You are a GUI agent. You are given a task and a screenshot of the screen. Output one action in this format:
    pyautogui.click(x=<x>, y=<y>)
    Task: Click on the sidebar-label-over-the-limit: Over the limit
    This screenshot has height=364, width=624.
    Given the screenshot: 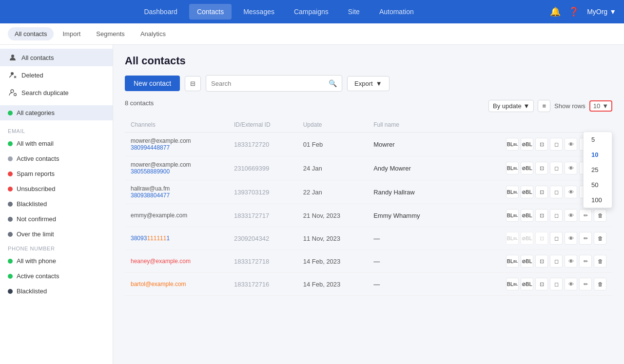 What is the action you would take?
    pyautogui.click(x=35, y=234)
    